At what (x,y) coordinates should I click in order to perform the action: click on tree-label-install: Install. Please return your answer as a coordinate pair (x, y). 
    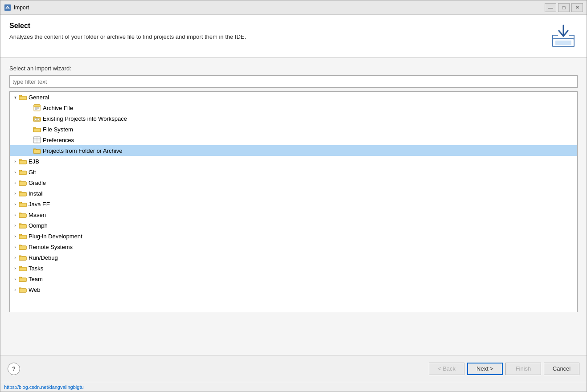
    Looking at the image, I should click on (36, 193).